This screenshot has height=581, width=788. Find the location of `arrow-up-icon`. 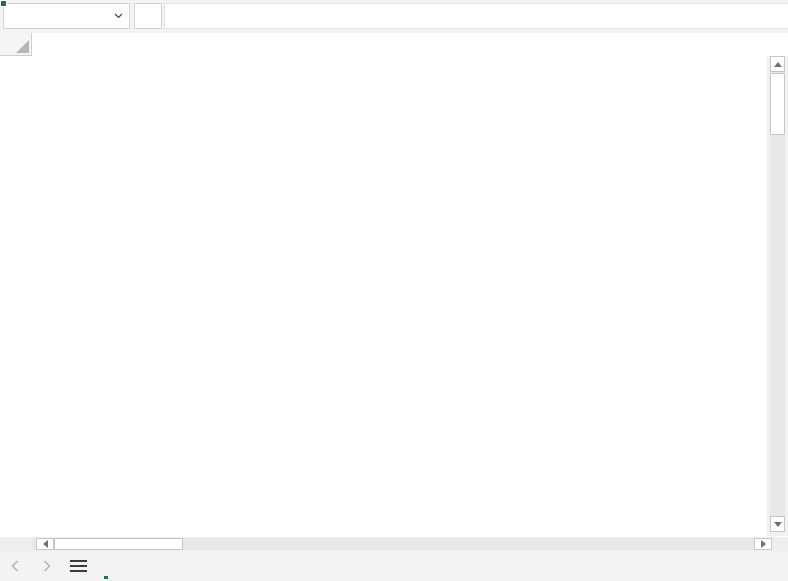

arrow-up-icon is located at coordinates (778, 64).